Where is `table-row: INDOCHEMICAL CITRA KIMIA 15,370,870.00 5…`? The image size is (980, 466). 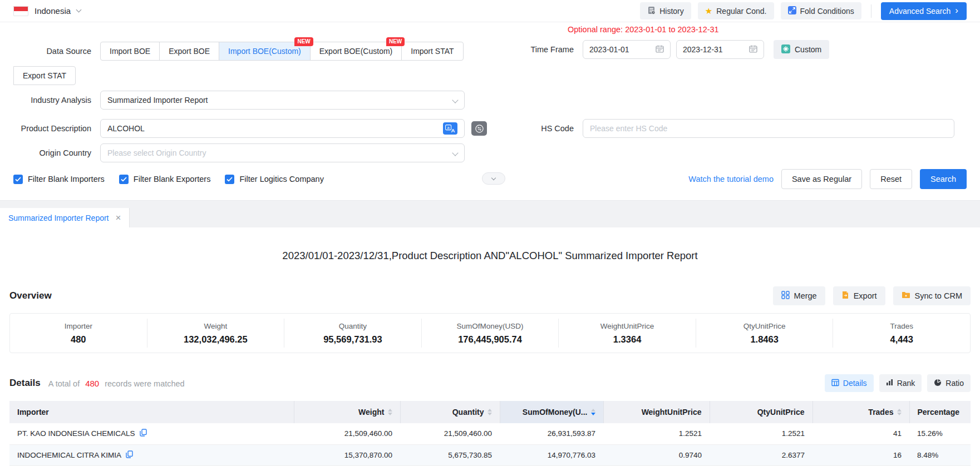 table-row: INDOCHEMICAL CITRA KIMIA 15,370,870.00 5… is located at coordinates (490, 455).